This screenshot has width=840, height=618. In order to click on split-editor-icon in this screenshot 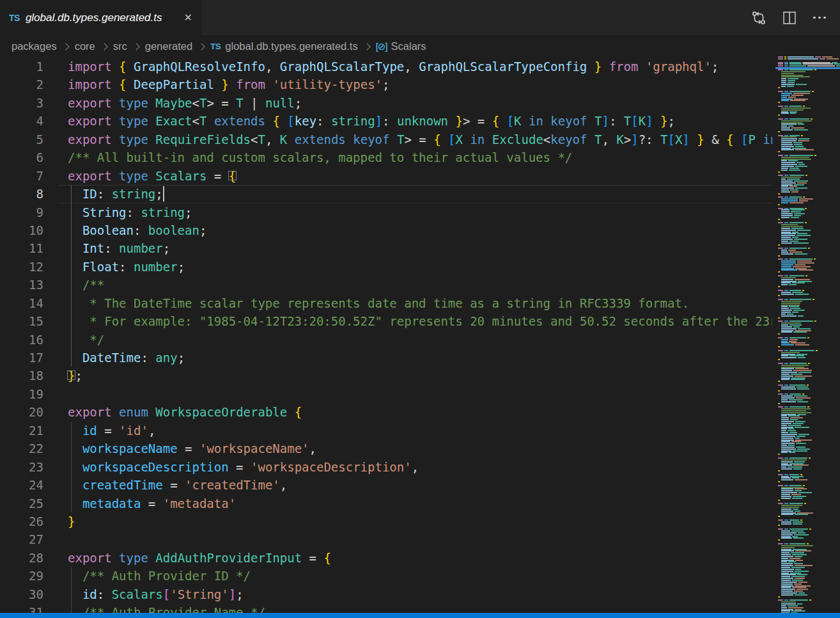, I will do `click(789, 18)`.